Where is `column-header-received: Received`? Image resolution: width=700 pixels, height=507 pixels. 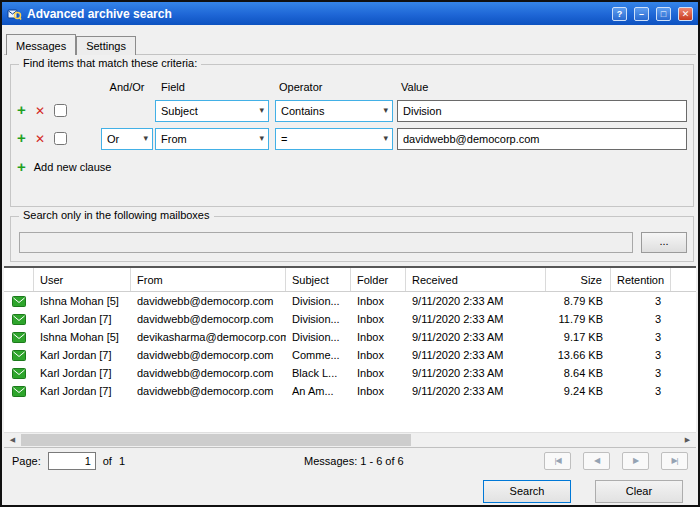 column-header-received: Received is located at coordinates (476, 280).